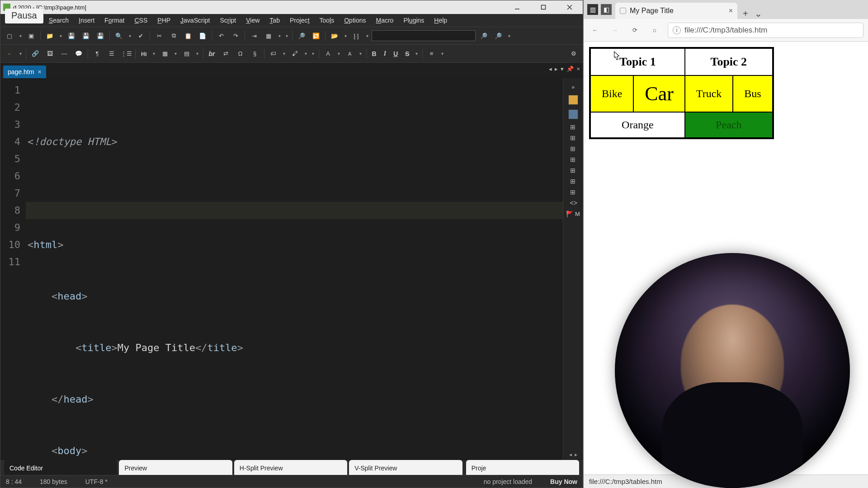 The height and width of the screenshot is (488, 868). What do you see at coordinates (367, 36) in the screenshot?
I see `regex-dropdown` at bounding box center [367, 36].